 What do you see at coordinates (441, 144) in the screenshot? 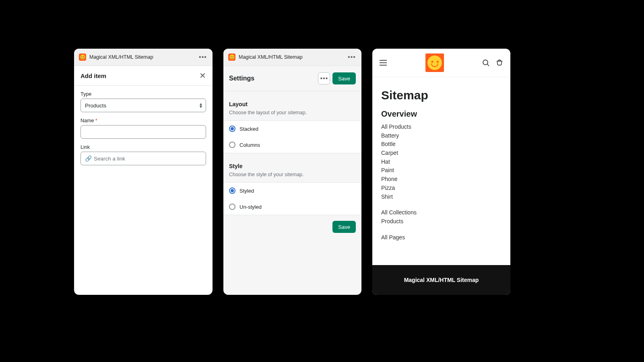
I see `sitemap-link: Bottle` at bounding box center [441, 144].